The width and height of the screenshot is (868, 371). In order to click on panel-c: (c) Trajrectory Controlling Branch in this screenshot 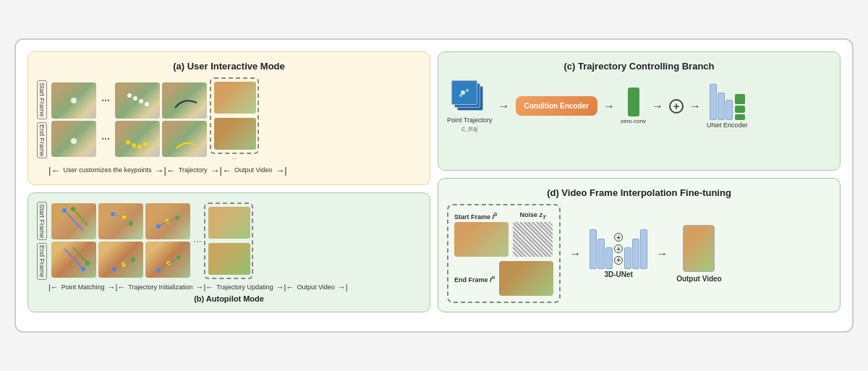, I will do `click(639, 111)`.